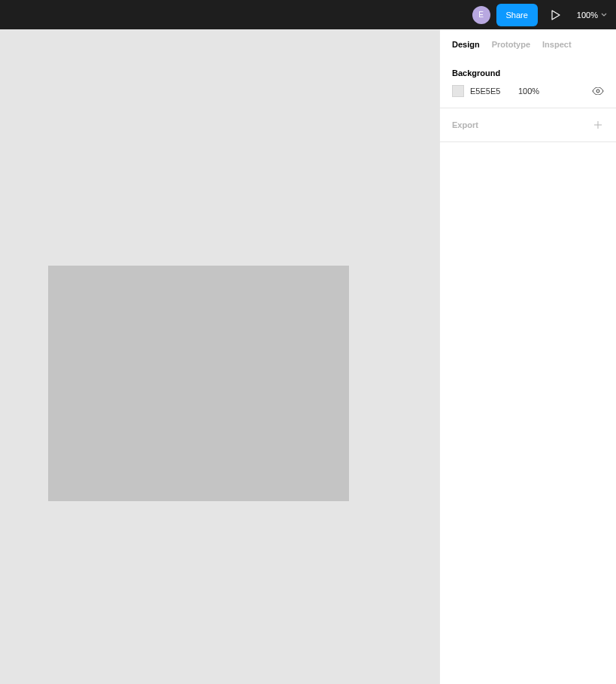  What do you see at coordinates (465, 125) in the screenshot?
I see `export-label: Export` at bounding box center [465, 125].